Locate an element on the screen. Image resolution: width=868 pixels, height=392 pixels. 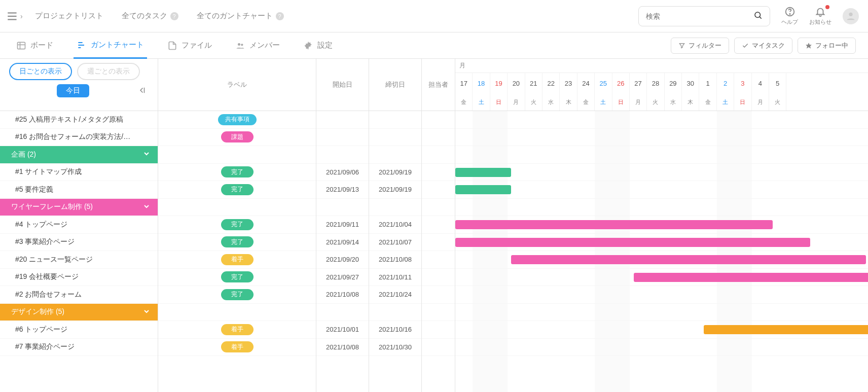
due-date-cell: 2021/10/11 is located at coordinates (395, 278).